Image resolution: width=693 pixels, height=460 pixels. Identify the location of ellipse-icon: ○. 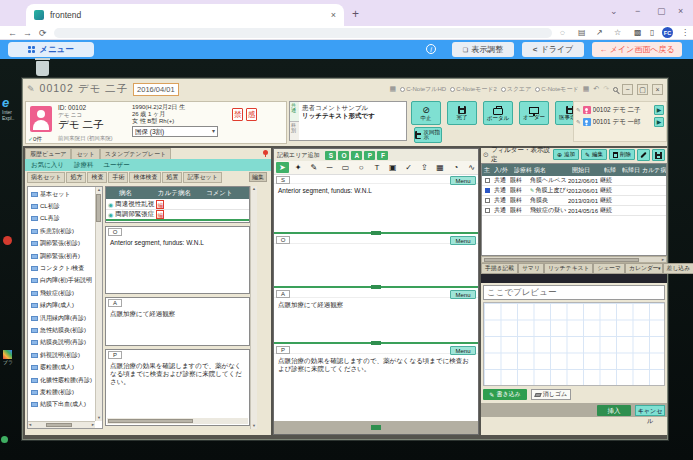
(362, 168).